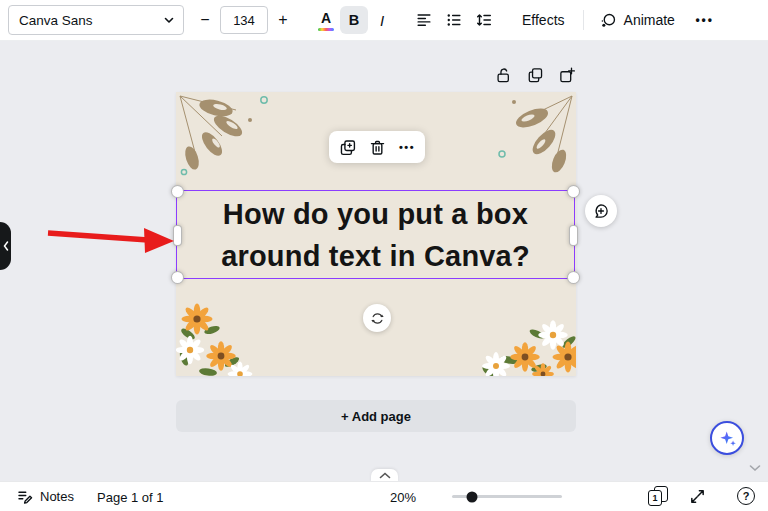  What do you see at coordinates (354, 20) in the screenshot?
I see `bold-button: B` at bounding box center [354, 20].